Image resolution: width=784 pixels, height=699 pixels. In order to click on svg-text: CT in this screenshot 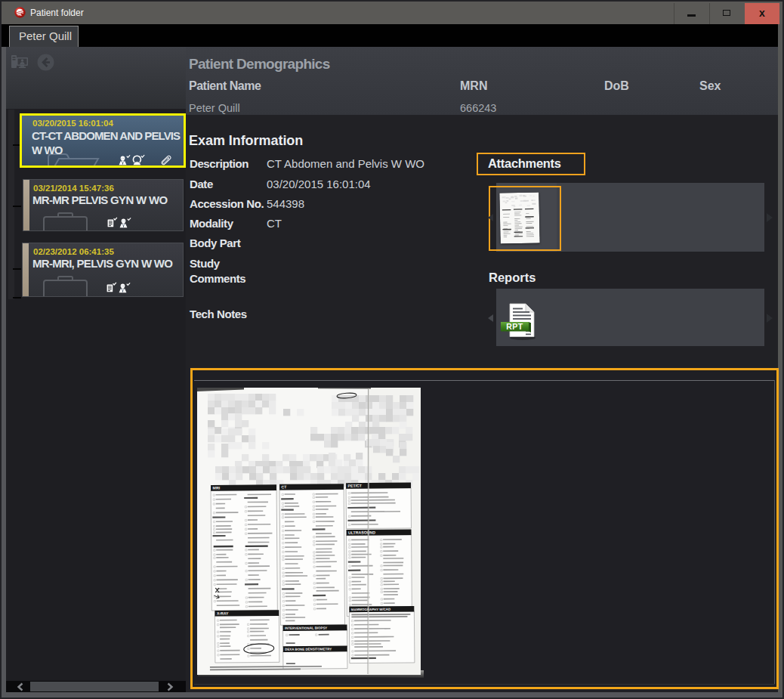, I will do `click(285, 487)`.